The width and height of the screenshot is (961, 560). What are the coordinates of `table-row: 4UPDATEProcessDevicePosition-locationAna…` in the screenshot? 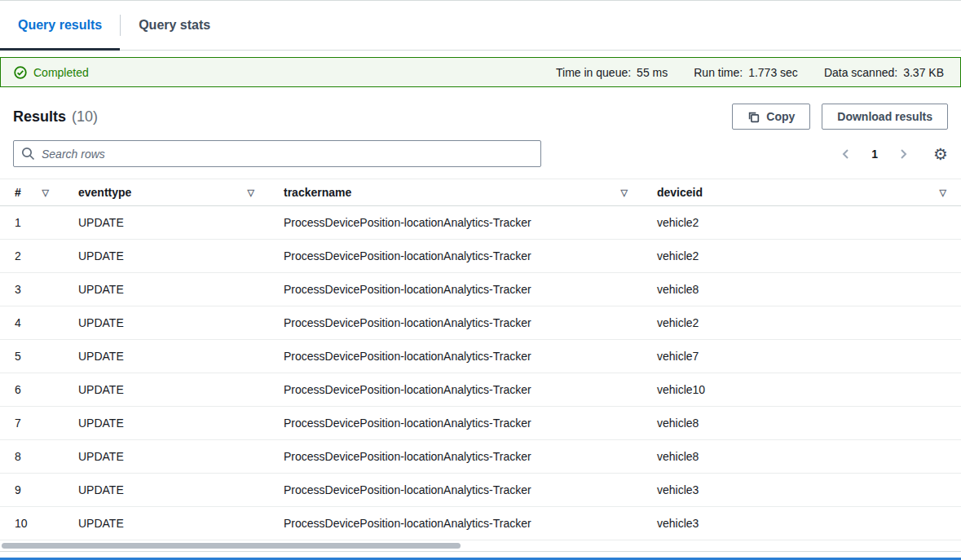 It's located at (481, 323).